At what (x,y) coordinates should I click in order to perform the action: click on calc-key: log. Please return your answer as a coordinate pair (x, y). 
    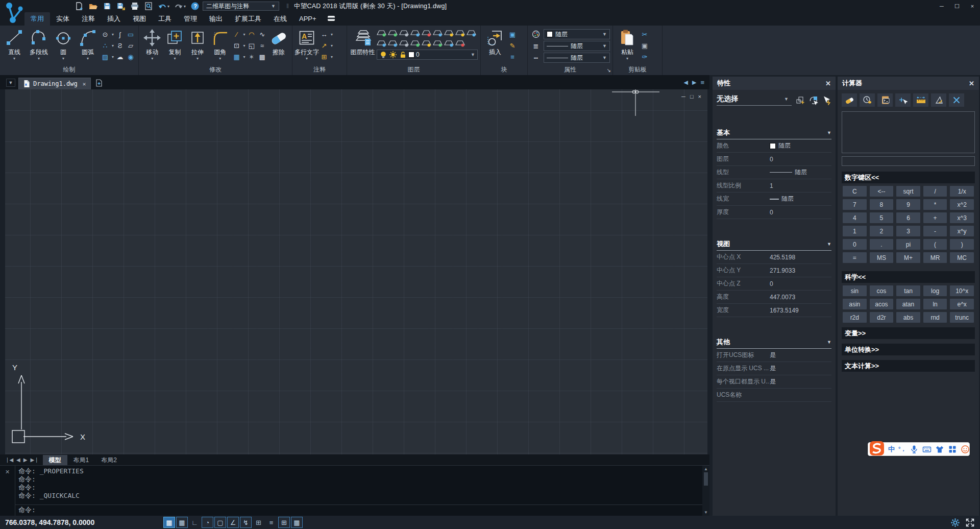
    Looking at the image, I should click on (935, 291).